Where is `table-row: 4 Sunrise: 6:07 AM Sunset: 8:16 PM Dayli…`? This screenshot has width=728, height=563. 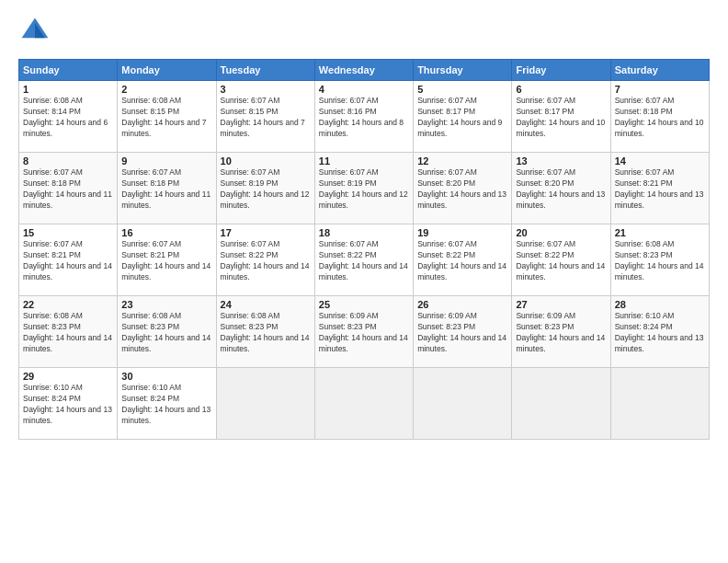
table-row: 4 Sunrise: 6:07 AM Sunset: 8:16 PM Dayli… is located at coordinates (364, 117).